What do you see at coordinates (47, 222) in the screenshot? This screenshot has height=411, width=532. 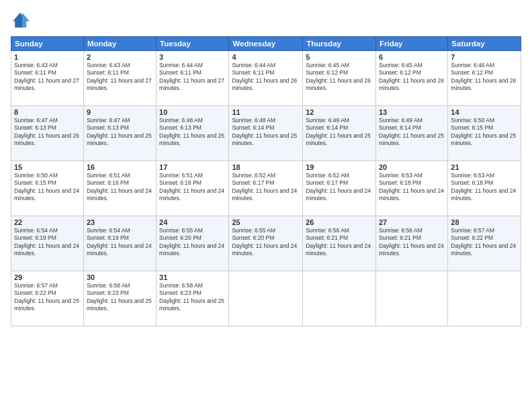 I see `day-number: 22` at bounding box center [47, 222].